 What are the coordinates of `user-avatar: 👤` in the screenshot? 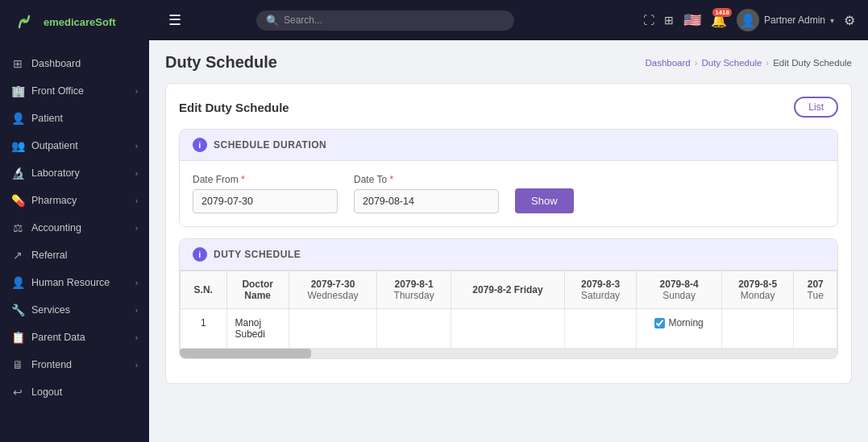 It's located at (748, 20).